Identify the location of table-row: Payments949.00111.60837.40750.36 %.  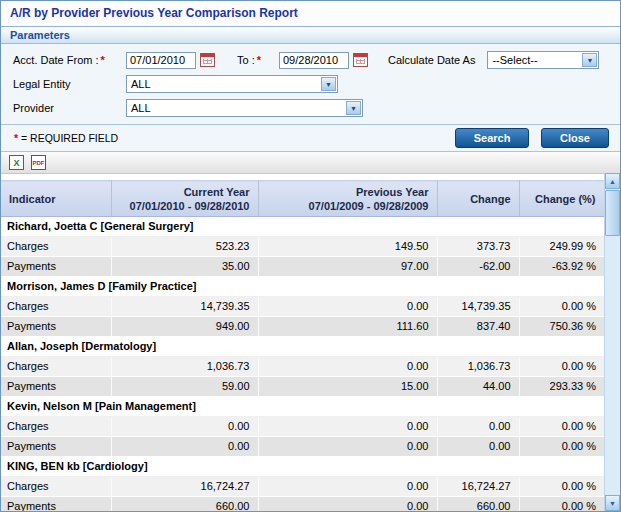
(302, 327).